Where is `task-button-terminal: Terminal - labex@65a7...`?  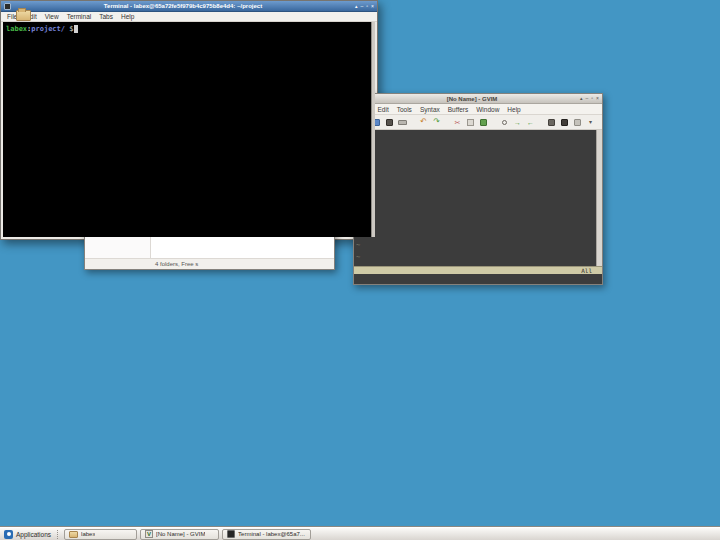 task-button-terminal: Terminal - labex@65a7... is located at coordinates (266, 534).